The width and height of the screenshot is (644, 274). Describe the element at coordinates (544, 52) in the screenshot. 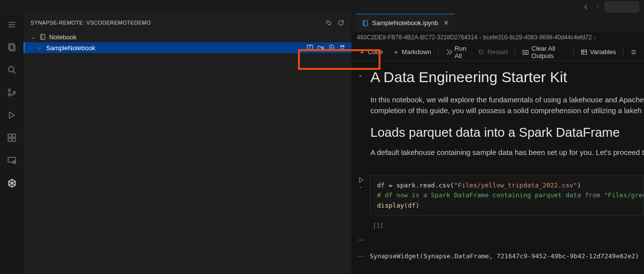

I see `clear-outputs-button: Clear All Outputs` at that location.